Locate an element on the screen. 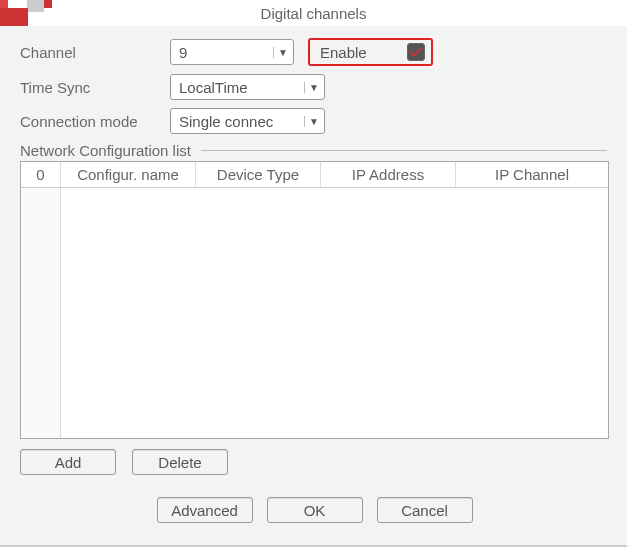 The height and width of the screenshot is (547, 627). connmode-value: Single connec is located at coordinates (240, 122).